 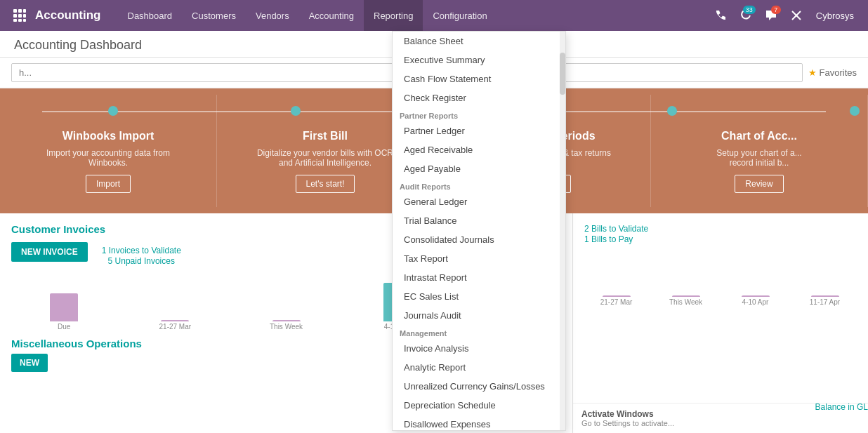 I want to click on close-icon-button, so click(x=796, y=15).